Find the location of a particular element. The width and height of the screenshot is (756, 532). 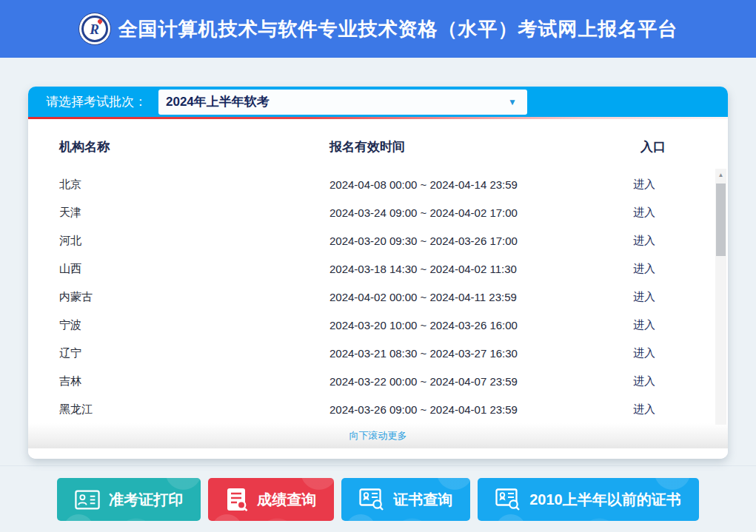

org-name: 山西 is located at coordinates (194, 269).